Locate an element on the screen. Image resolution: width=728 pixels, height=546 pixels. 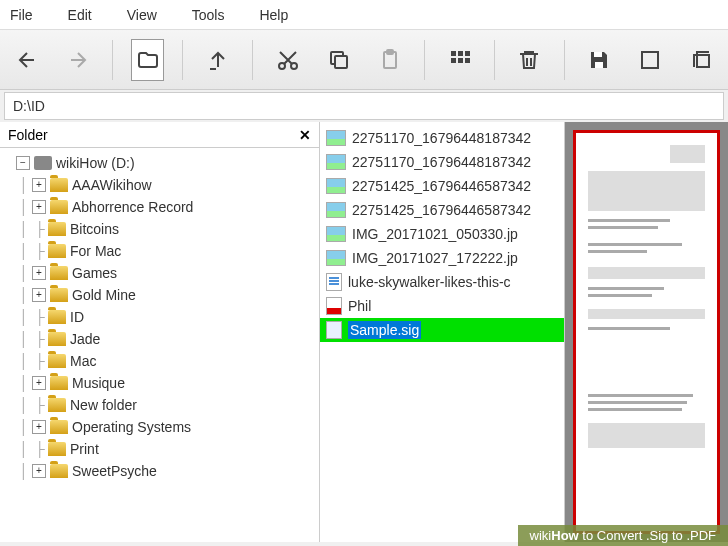
tree-item: │├Jade is located at coordinates (160, 339).